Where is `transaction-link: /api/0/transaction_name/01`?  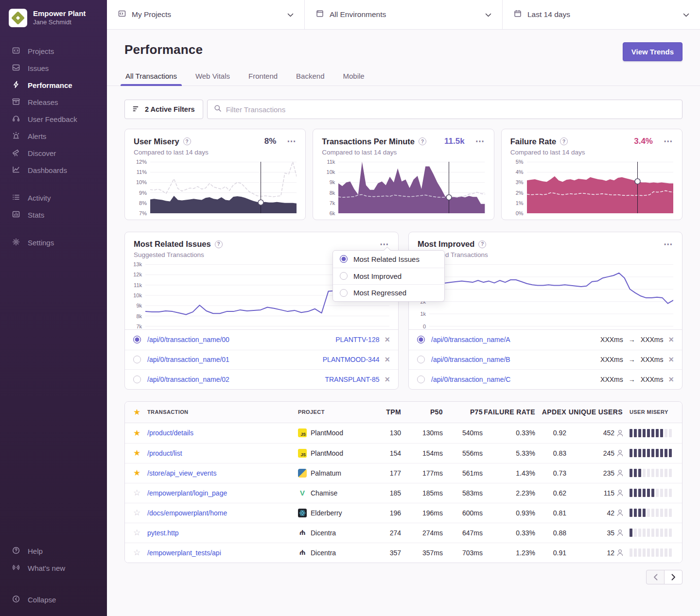 transaction-link: /api/0/transaction_name/01 is located at coordinates (189, 359).